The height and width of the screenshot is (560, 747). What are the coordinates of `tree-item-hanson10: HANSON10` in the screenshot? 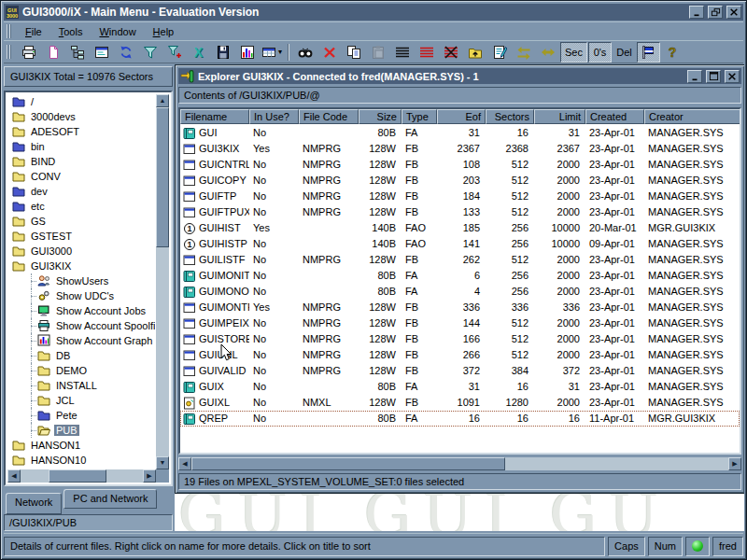 It's located at (81, 460).